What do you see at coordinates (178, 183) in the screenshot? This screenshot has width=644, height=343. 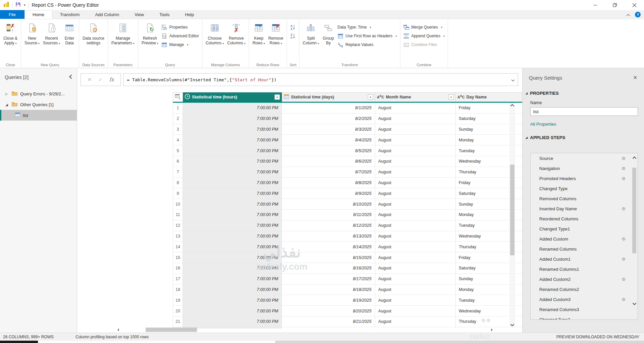 I see `row-number: 8` at bounding box center [178, 183].